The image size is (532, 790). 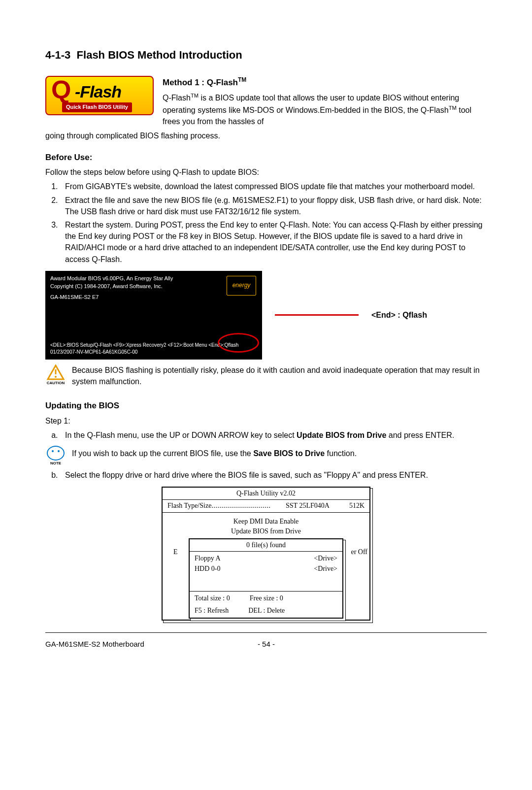 I want to click on method1-heading: Method 1 : Q-FlashTM, so click(x=325, y=82).